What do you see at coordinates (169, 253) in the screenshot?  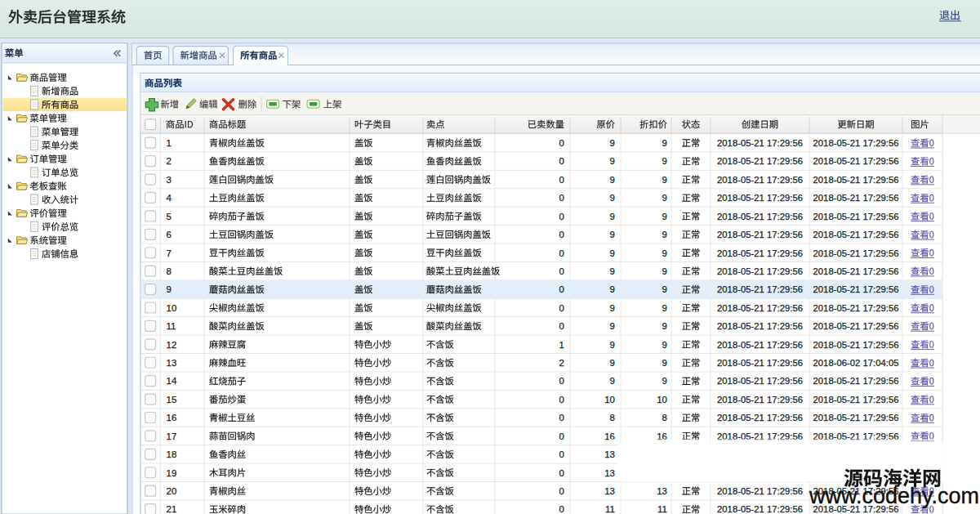 I see `svg-text: 7` at bounding box center [169, 253].